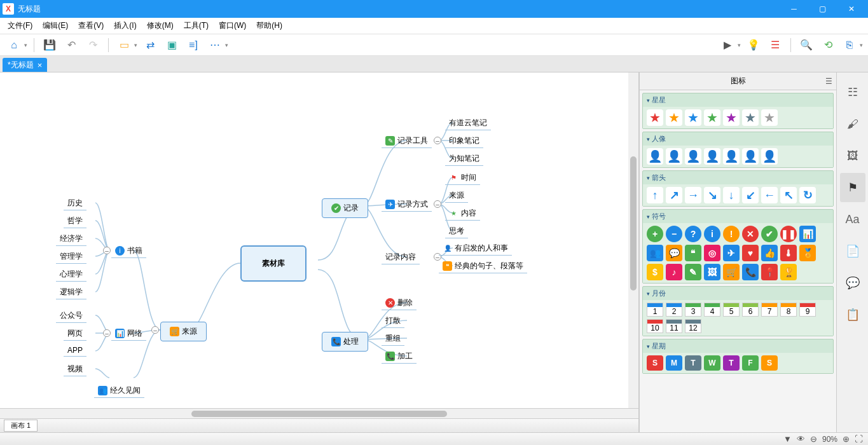  Describe the element at coordinates (183, 332) in the screenshot. I see `node-source: 🛒来源` at that location.